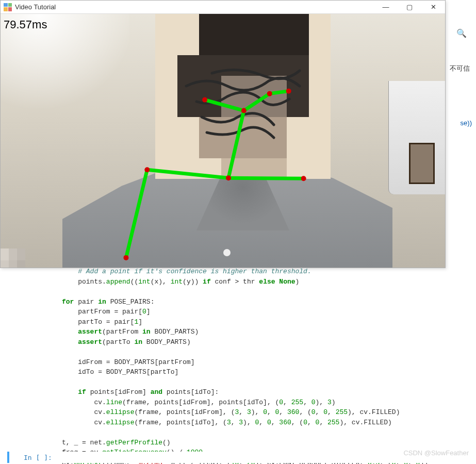 This screenshot has width=476, height=464. Describe the element at coordinates (462, 33) in the screenshot. I see `search-icon: 🔍` at that location.